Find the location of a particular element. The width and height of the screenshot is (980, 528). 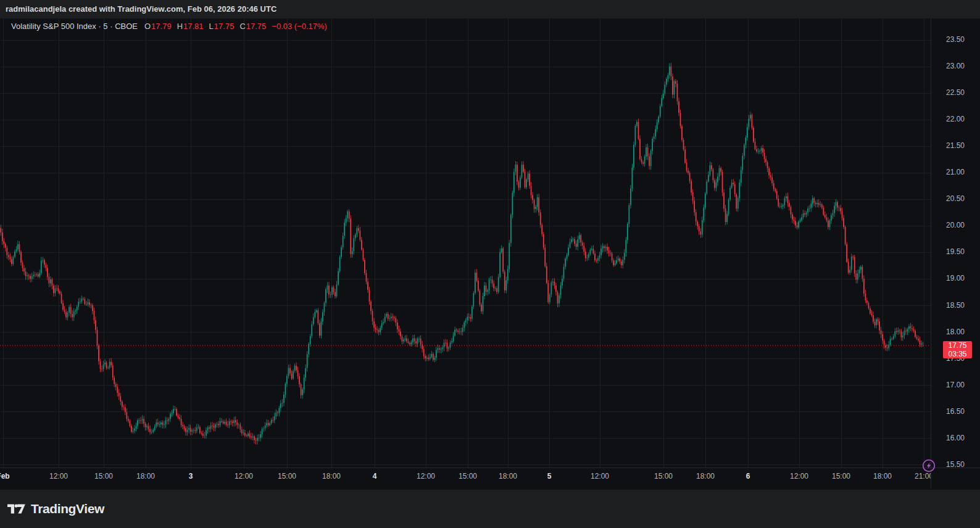

price-axis-label: 22.50 is located at coordinates (955, 93).